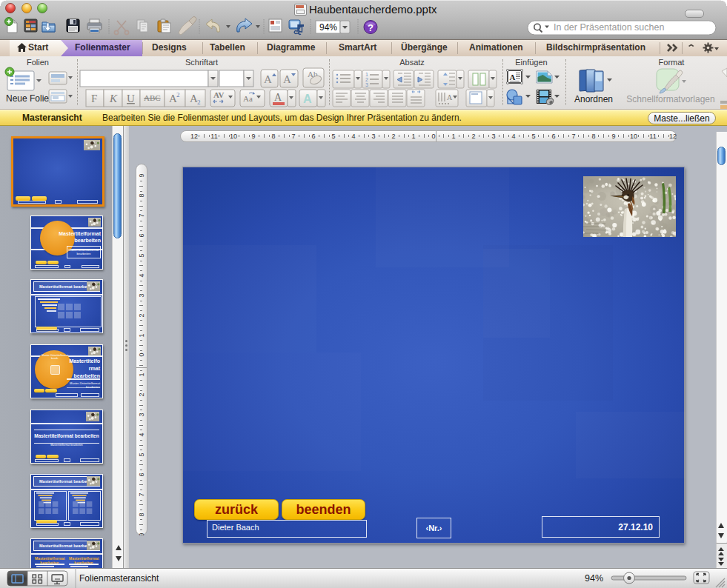  I want to click on svg-text: In der Präsentation suchen, so click(609, 27).